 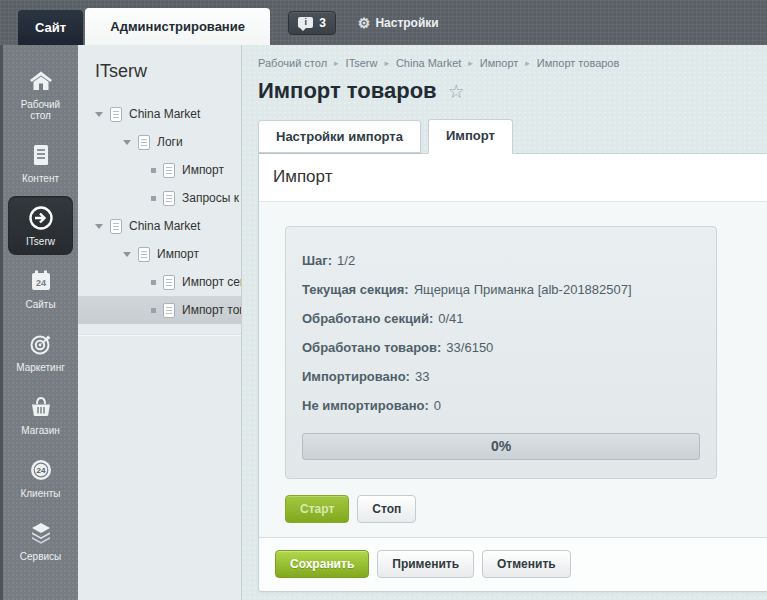 What do you see at coordinates (501, 290) in the screenshot?
I see `status-row: Текущая секция:Ящерица Приманка [alb-201…` at bounding box center [501, 290].